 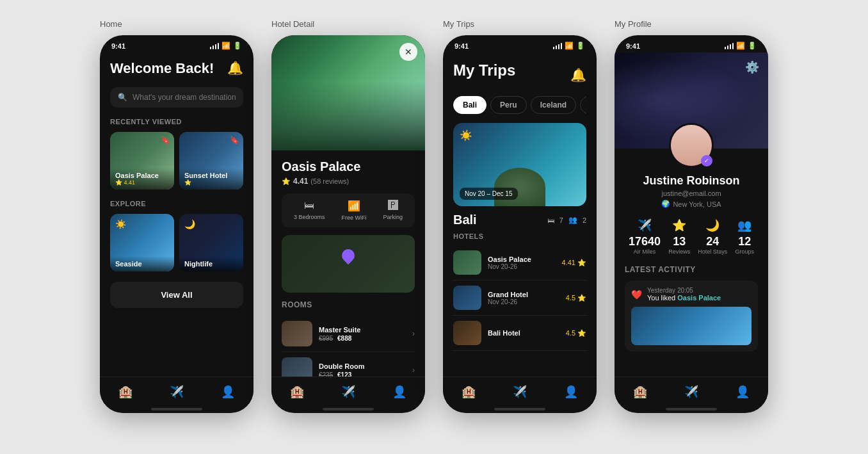 I want to click on card-oasis-palace: 🔖 Oasis Palace ⭐ 4.41, so click(x=142, y=161).